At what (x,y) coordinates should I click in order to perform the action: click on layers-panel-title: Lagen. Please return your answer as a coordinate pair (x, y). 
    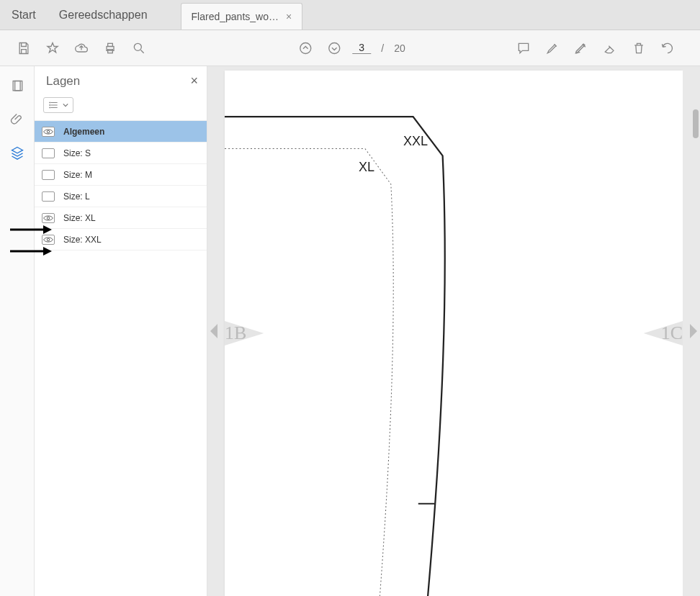
    Looking at the image, I should click on (63, 81).